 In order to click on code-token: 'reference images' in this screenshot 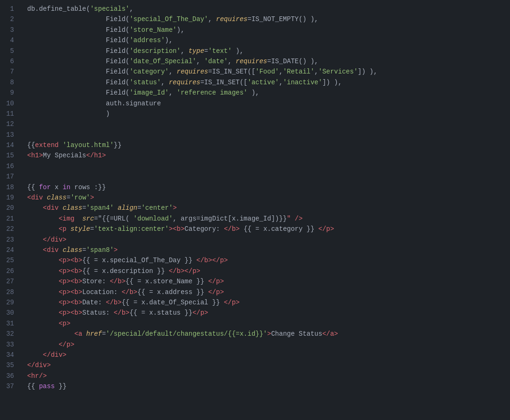, I will do `click(212, 93)`.